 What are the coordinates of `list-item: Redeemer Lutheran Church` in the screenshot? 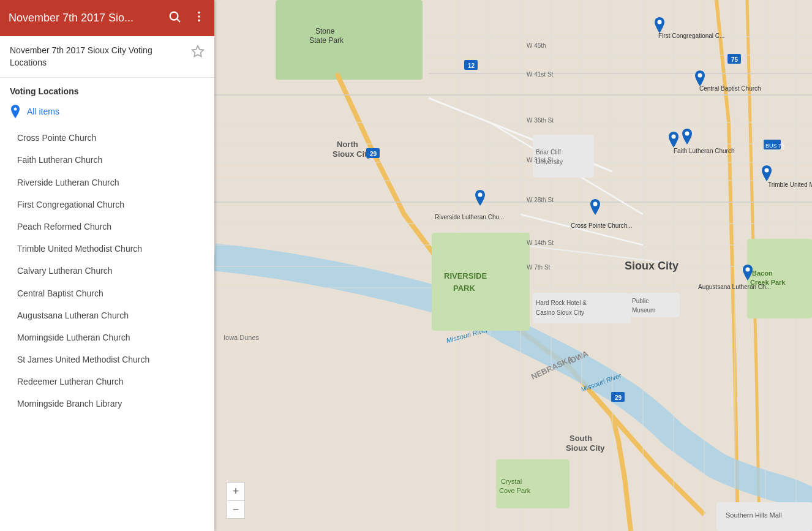 It's located at (107, 382).